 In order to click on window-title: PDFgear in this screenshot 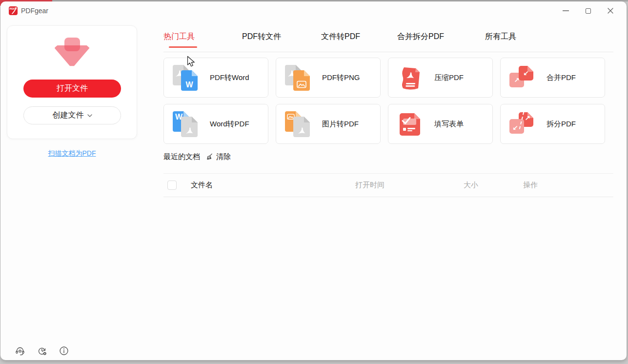, I will do `click(35, 11)`.